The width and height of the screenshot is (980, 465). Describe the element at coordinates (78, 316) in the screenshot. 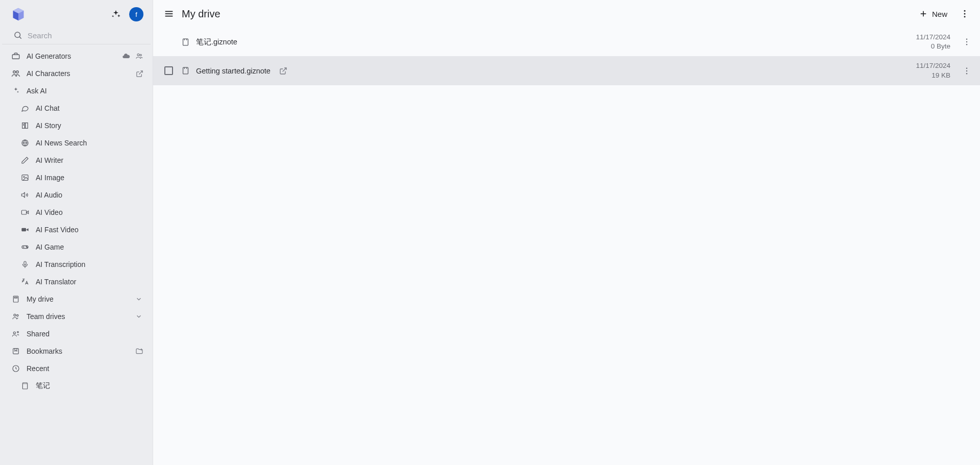

I see `nav-label: Team drives` at that location.